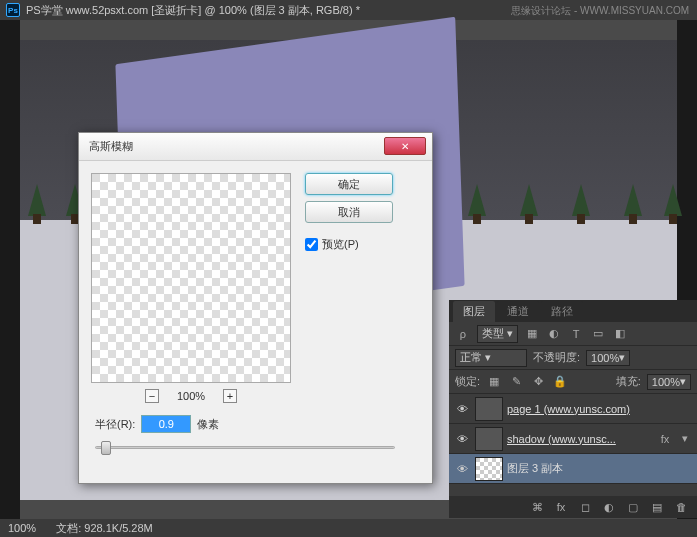 This screenshot has width=697, height=537. I want to click on preview-label: 预览(P), so click(340, 244).